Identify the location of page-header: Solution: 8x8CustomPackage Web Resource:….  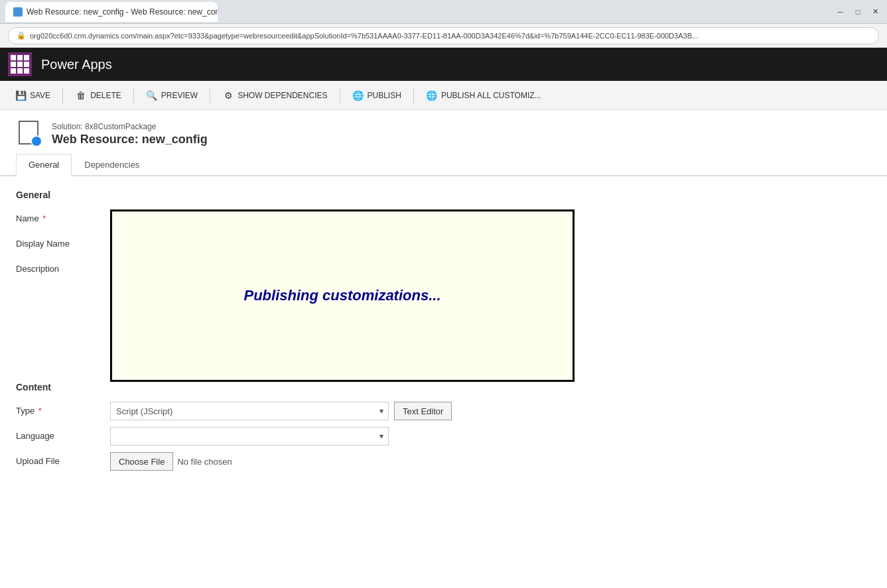
(443, 131).